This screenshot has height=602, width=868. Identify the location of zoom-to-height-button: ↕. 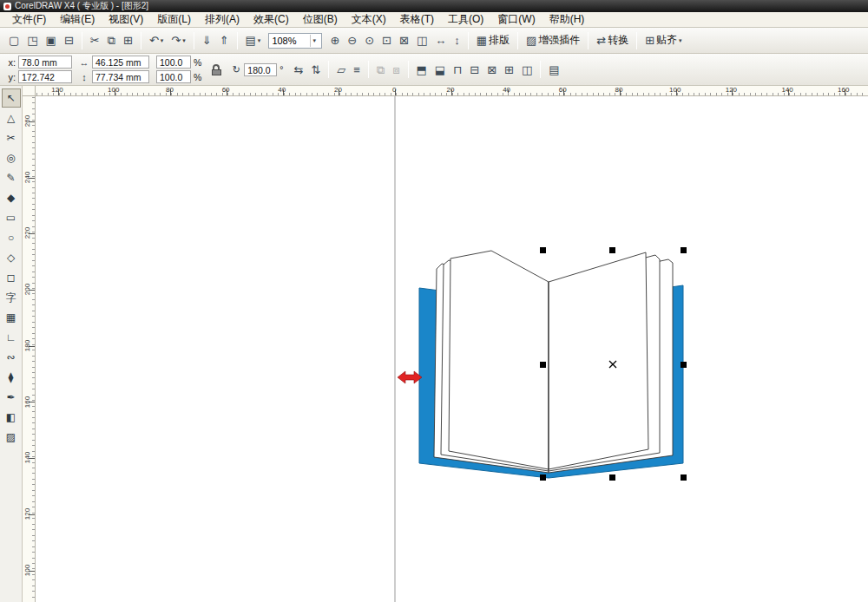
(457, 41).